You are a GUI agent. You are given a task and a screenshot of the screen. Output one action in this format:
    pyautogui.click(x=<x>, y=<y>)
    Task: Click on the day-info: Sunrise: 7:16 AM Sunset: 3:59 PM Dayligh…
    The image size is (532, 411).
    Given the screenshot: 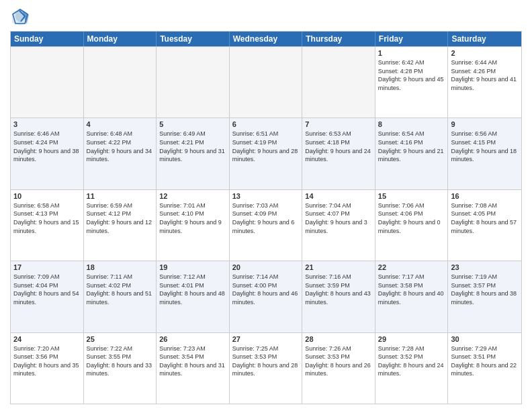 What is the action you would take?
    pyautogui.click(x=339, y=289)
    